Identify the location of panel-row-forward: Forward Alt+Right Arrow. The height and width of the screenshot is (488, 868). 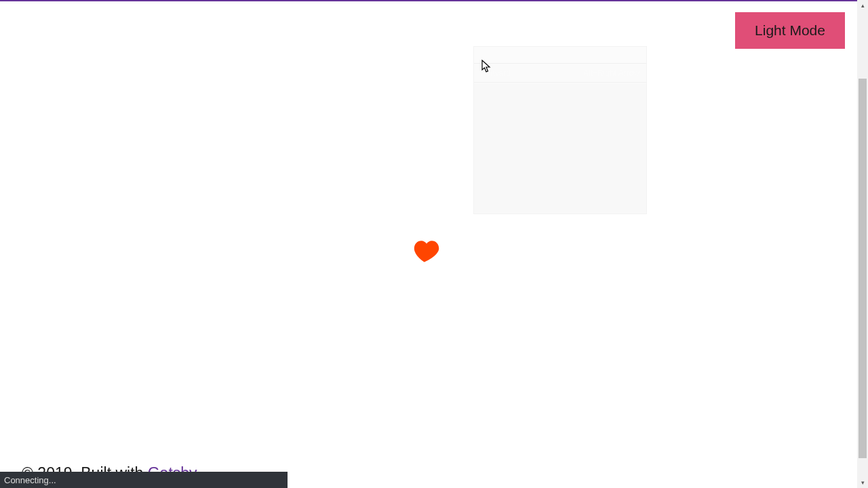
(560, 73).